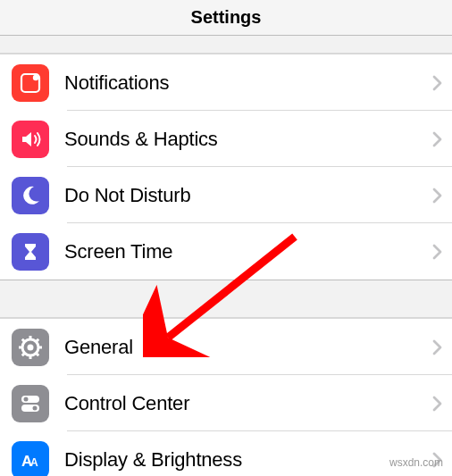  I want to click on header: Settings, so click(226, 18).